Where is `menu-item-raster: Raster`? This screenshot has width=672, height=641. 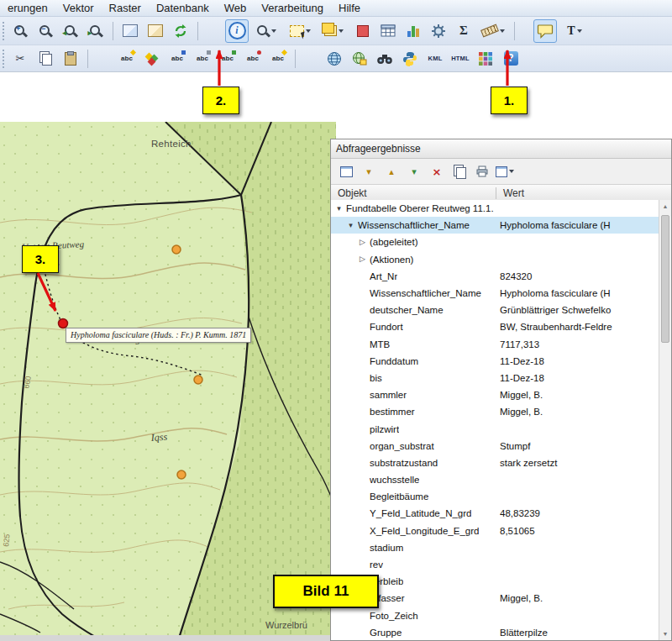
menu-item-raster: Raster is located at coordinates (125, 8).